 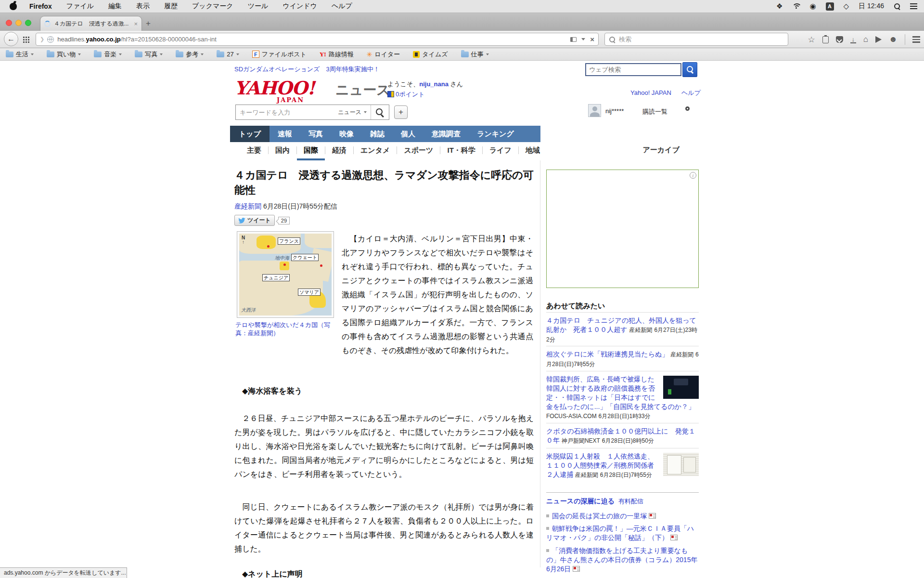 What do you see at coordinates (780, 6) in the screenshot?
I see `dropbox-icon: ❖` at bounding box center [780, 6].